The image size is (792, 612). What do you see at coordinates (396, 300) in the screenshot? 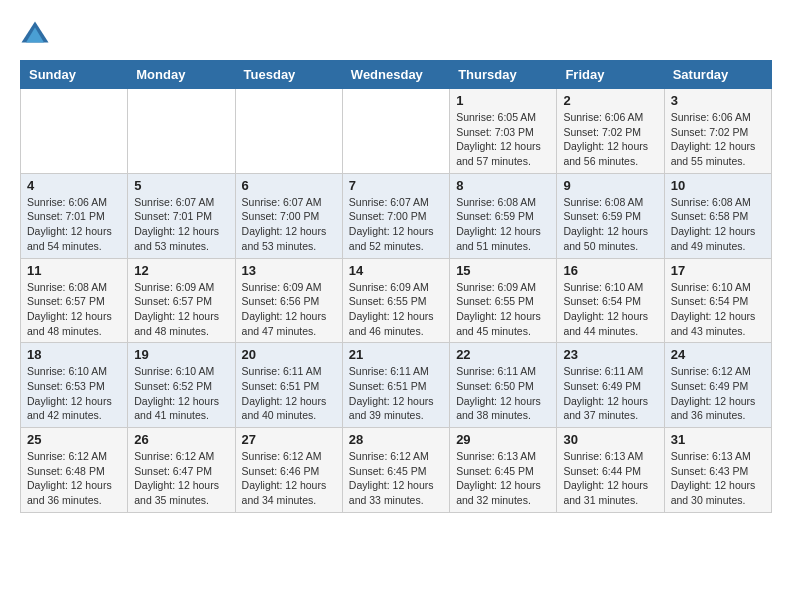
I see `calendar-week-row: 11Sunrise: 6:08 AM Sunset: 6:57 PM Dayli…` at bounding box center [396, 300].